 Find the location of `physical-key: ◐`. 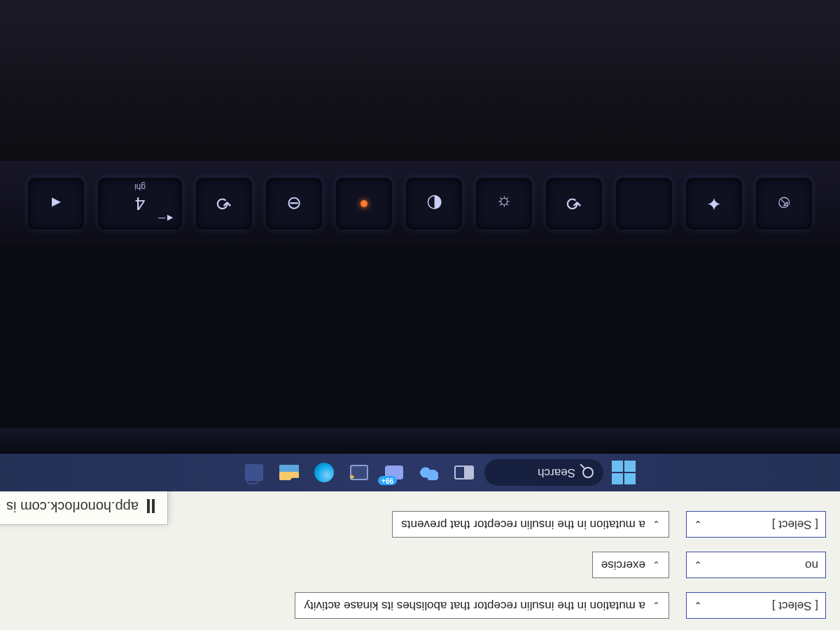

physical-key: ◐ is located at coordinates (434, 204).